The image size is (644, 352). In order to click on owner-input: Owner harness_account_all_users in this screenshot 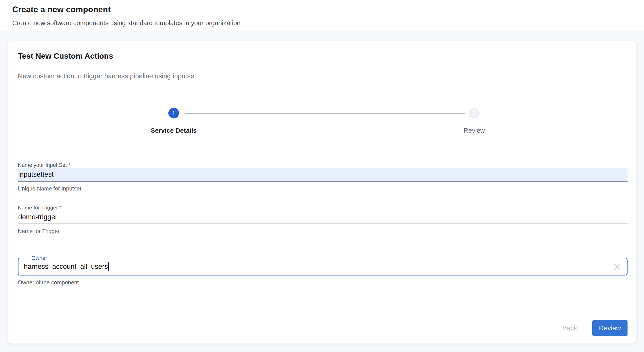, I will do `click(322, 266)`.